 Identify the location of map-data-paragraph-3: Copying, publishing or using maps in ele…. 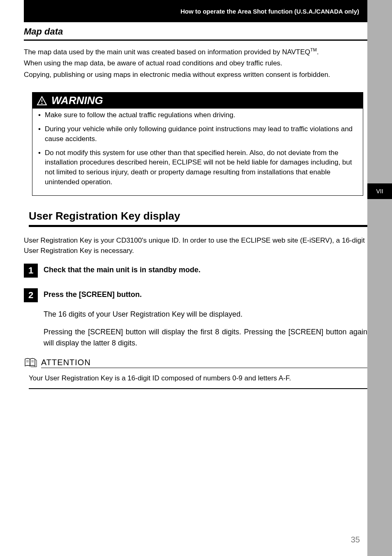
(196, 75).